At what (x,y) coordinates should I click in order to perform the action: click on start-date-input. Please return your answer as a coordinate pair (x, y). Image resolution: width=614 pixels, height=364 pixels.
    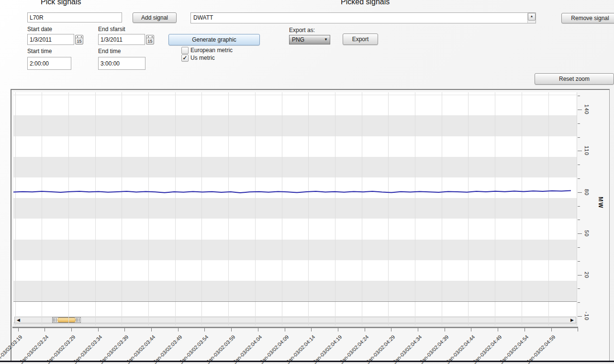
    Looking at the image, I should click on (51, 39).